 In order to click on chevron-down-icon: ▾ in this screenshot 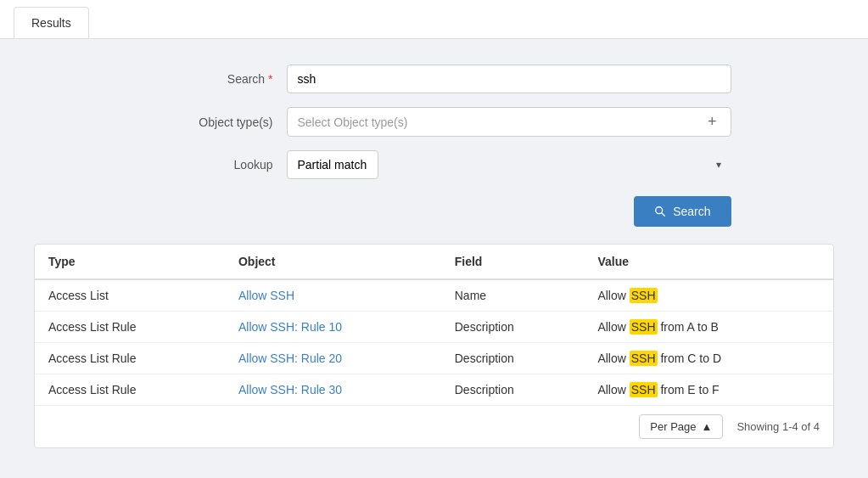, I will do `click(719, 165)`.